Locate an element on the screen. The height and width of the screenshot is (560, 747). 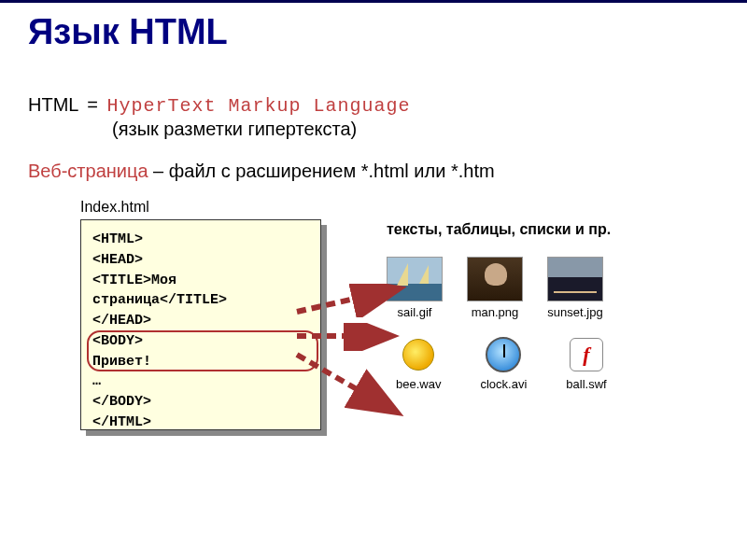
code-block: <HTML> <HEAD> <TITLE>Моя страница</TITLE… is located at coordinates (201, 325).